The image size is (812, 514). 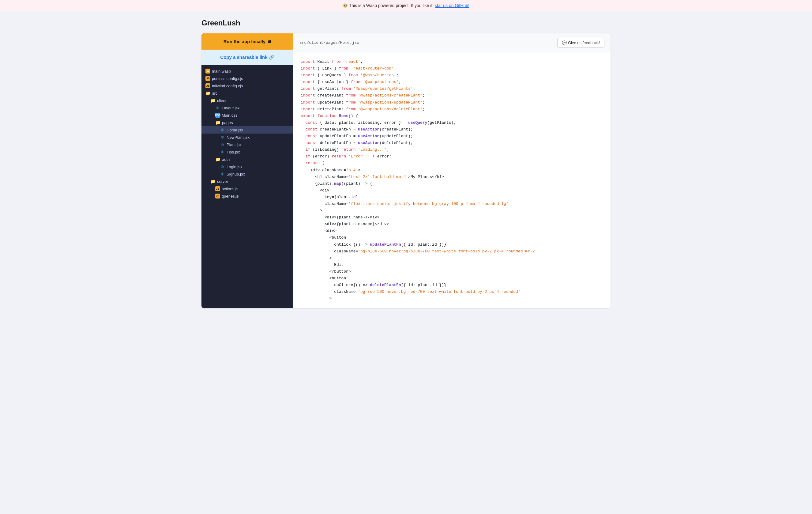 I want to click on file-tree-item-pages: 📁 pages, so click(x=248, y=122).